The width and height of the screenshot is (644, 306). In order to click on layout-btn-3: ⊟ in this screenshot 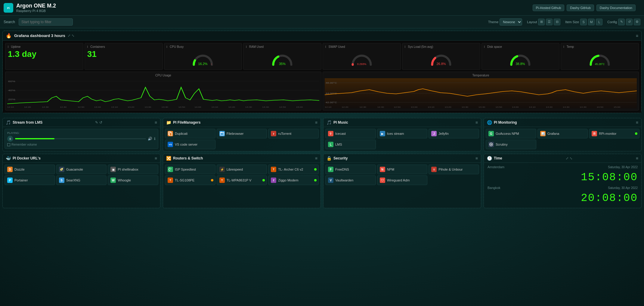, I will do `click(557, 22)`.